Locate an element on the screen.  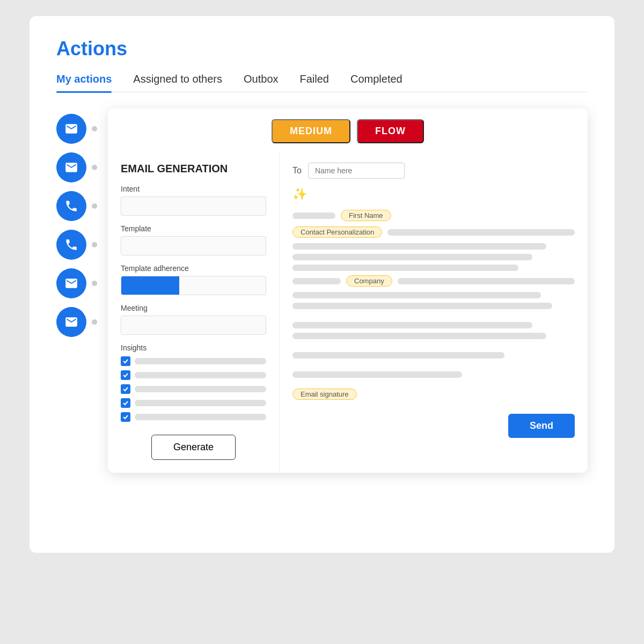
form-section: EMAIL GENERATION Intent Template Templat… is located at coordinates (194, 312).